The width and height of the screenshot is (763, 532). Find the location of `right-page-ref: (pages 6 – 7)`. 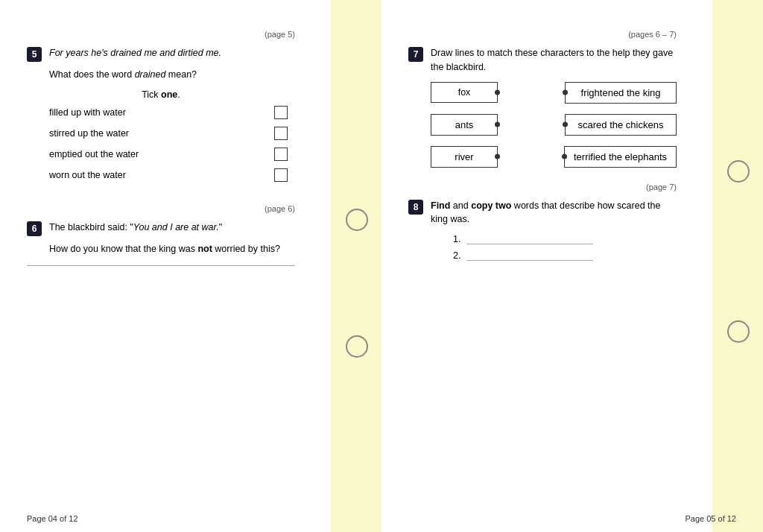

right-page-ref: (pages 6 – 7) is located at coordinates (572, 34).